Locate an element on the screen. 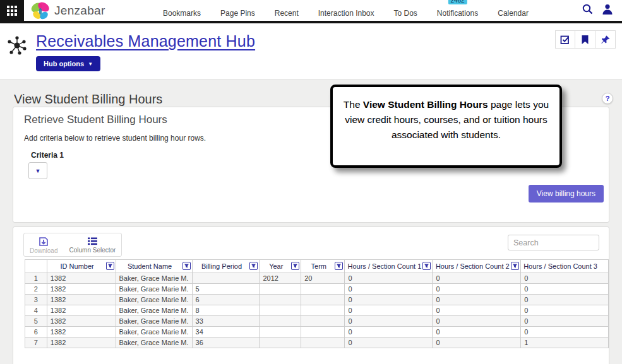  view-billing-hours-button: View billing hours is located at coordinates (566, 194).